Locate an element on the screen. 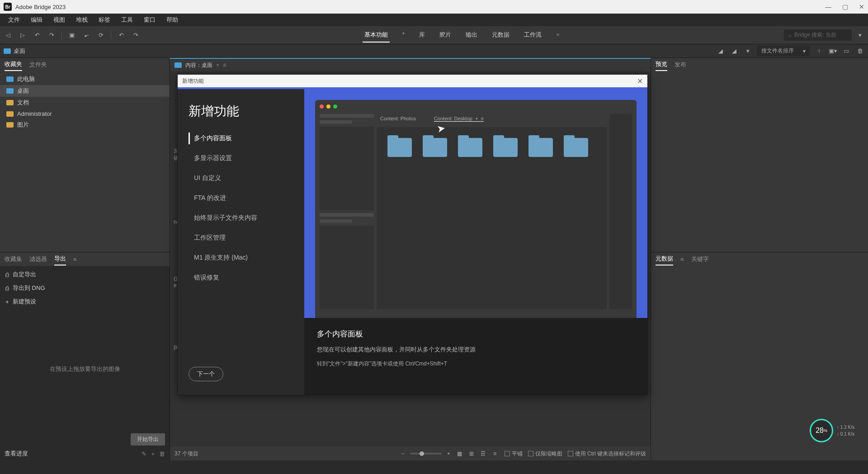  thumbnail-slider is located at coordinates (426, 454).